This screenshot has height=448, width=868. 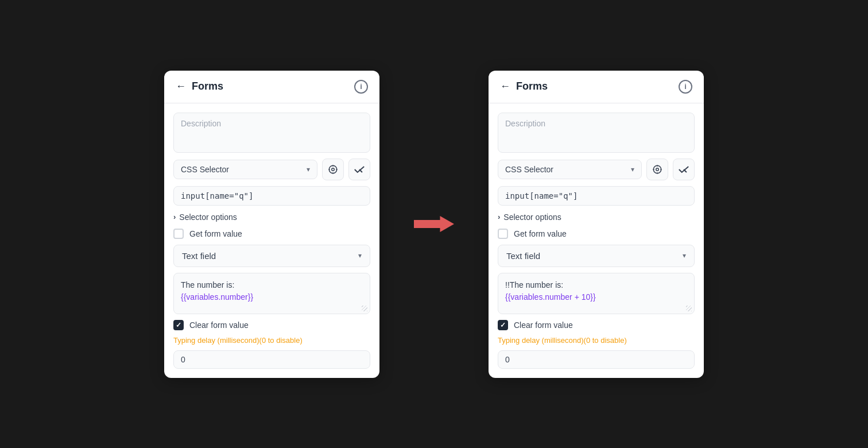 What do you see at coordinates (272, 340) in the screenshot?
I see `left-delay-label: Typing delay (millisecond)(0 to disable)` at bounding box center [272, 340].